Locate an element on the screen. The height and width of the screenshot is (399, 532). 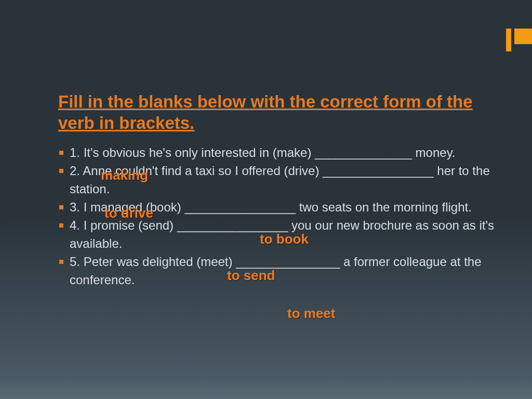
answer-overlay: to send is located at coordinates (251, 275).